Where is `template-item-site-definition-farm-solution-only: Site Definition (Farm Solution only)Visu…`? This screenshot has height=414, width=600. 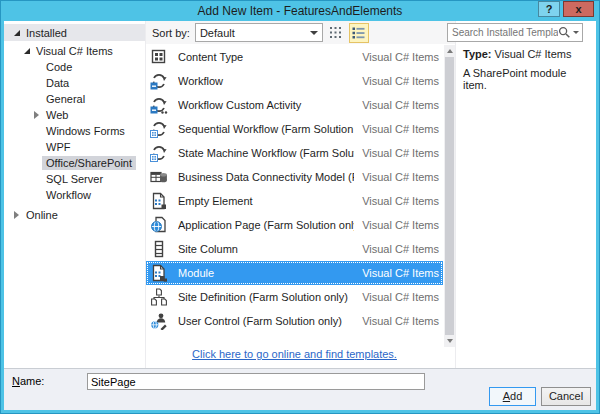 template-item-site-definition-farm-solution-only: Site Definition (Farm Solution only)Visu… is located at coordinates (294, 297).